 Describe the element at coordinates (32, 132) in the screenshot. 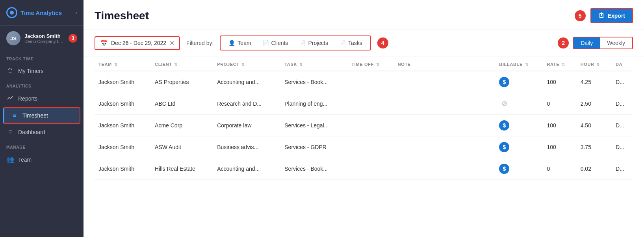

I see `sidebar-item-label-dashboard: Dashboard` at that location.